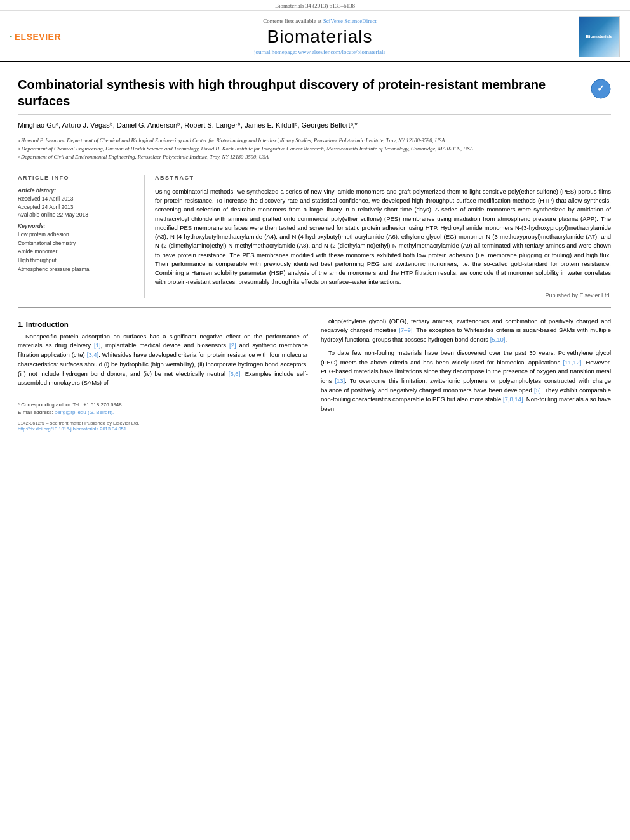  What do you see at coordinates (340, 381) in the screenshot?
I see `cite-8: [13]` at bounding box center [340, 381].